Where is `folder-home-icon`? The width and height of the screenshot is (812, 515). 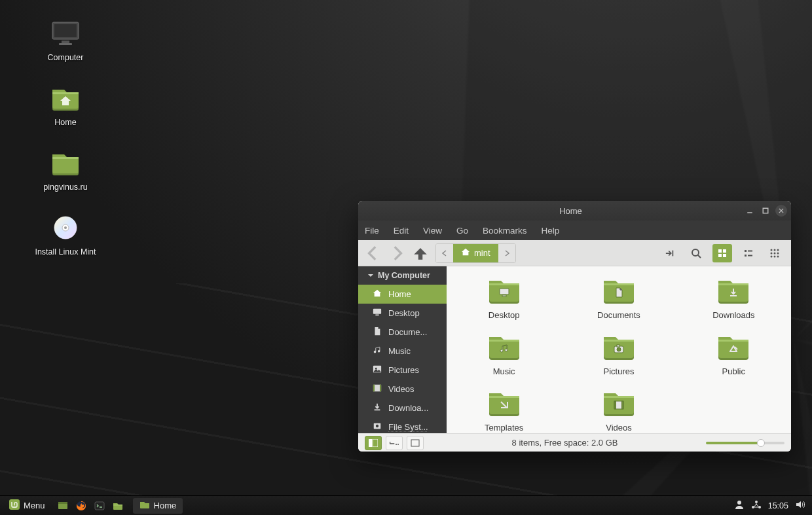 folder-home-icon is located at coordinates (65, 99).